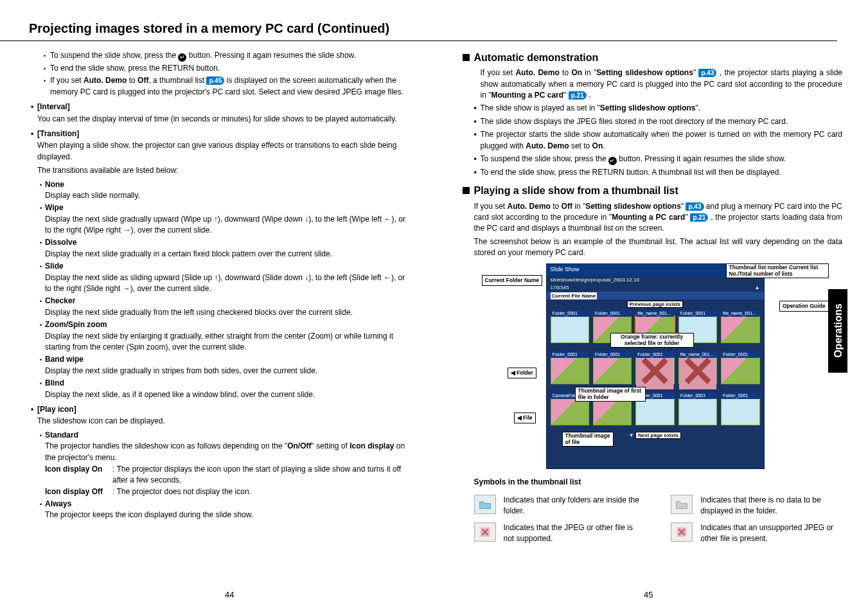 The height and width of the screenshot is (613, 868). What do you see at coordinates (221, 134) in the screenshot?
I see `transition-head: [Transition]` at bounding box center [221, 134].